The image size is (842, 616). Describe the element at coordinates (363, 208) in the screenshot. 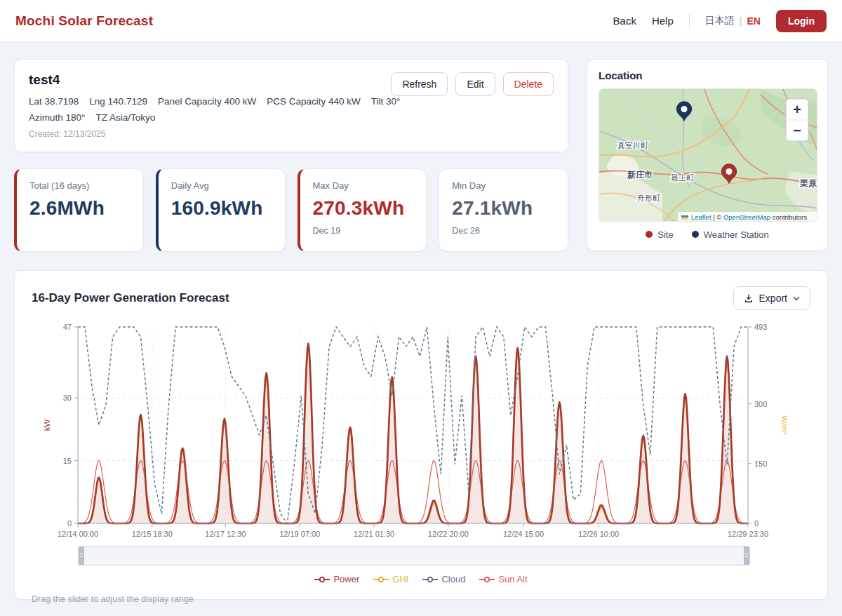

I see `stat-value: 270.3kWh` at that location.